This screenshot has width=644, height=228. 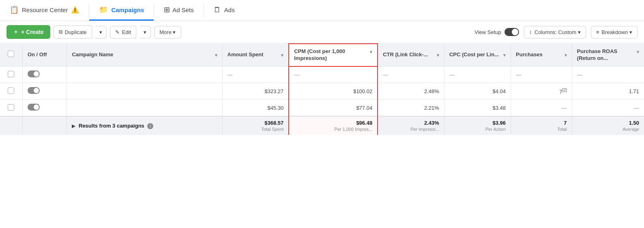 What do you see at coordinates (608, 92) in the screenshot?
I see `row2-roas-cell: 1.71` at bounding box center [608, 92].